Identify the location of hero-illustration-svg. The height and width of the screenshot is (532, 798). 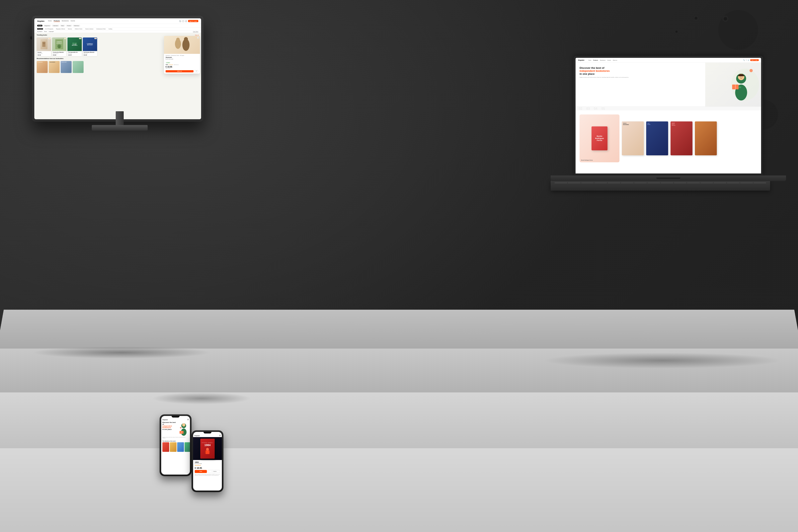
(733, 85).